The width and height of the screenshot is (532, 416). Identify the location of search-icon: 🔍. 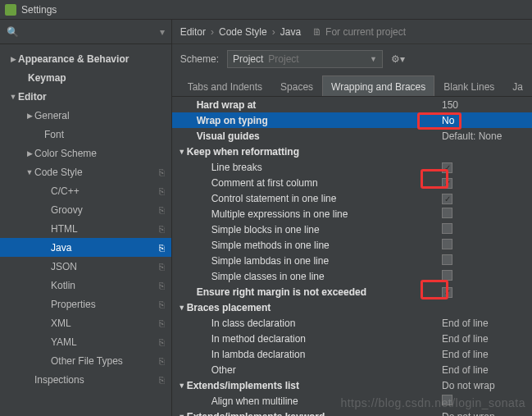
(13, 32).